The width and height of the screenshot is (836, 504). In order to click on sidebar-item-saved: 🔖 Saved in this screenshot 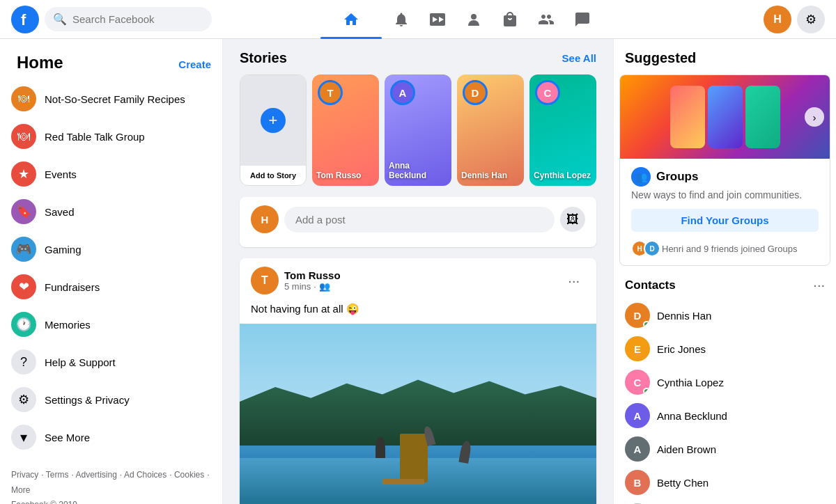, I will do `click(111, 212)`.